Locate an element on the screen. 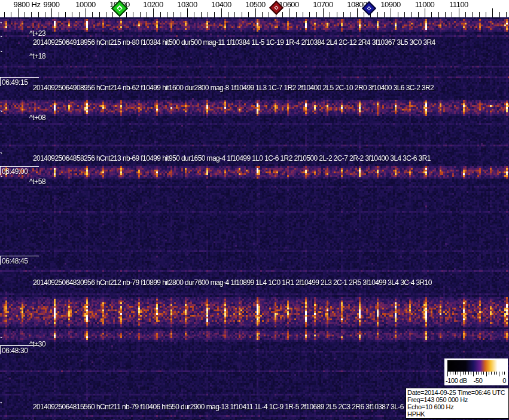 This screenshot has width=509, height=420. time-label: 06:49:00 is located at coordinates (19, 171).